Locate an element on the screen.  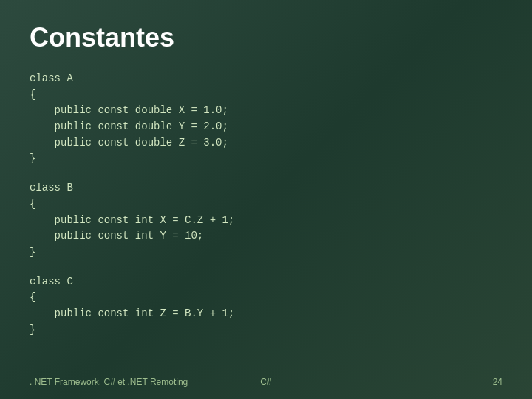
code-line: public const double Y = 2.0; is located at coordinates (266, 127).